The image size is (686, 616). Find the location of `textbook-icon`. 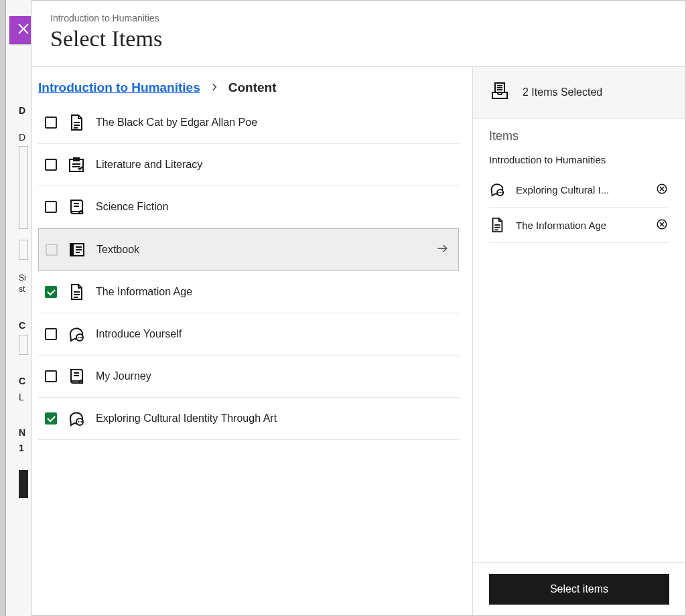

textbook-icon is located at coordinates (77, 250).